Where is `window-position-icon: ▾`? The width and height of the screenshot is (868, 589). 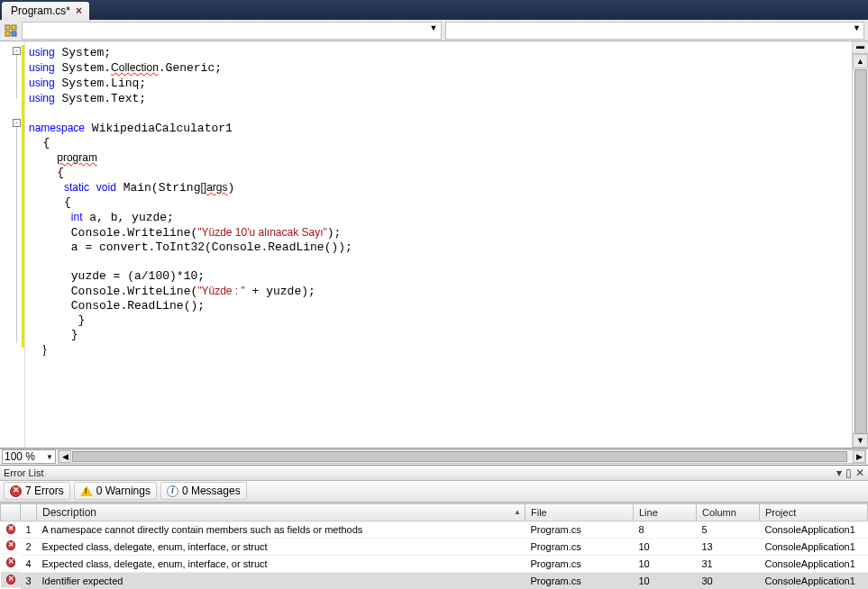 window-position-icon: ▾ is located at coordinates (839, 473).